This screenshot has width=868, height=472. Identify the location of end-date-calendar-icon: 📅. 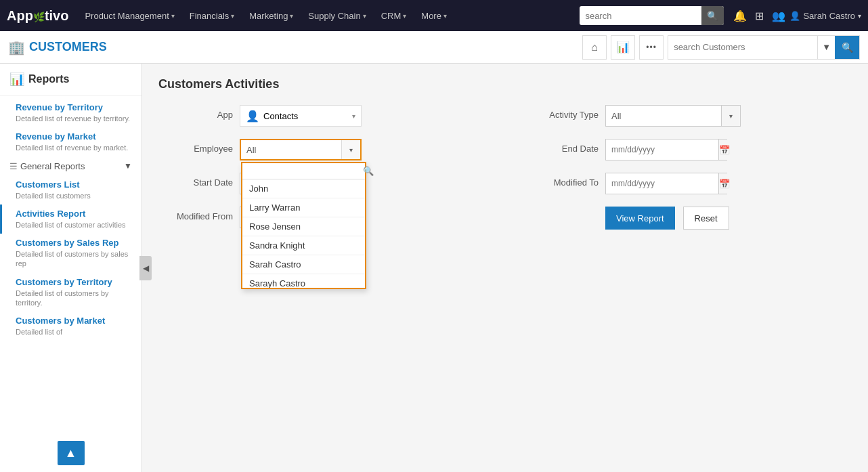
(724, 150).